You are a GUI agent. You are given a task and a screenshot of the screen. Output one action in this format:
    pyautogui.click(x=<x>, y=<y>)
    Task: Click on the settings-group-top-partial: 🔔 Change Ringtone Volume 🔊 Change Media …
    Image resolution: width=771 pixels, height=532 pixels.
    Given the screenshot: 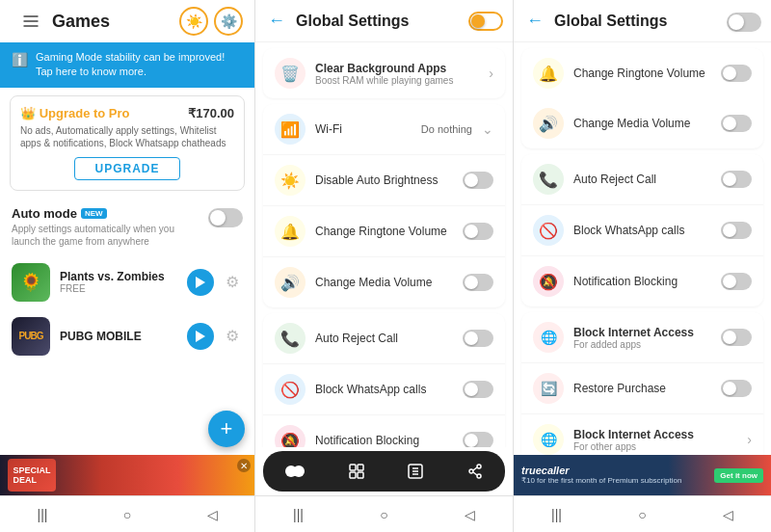 What is the action you would take?
    pyautogui.click(x=642, y=98)
    